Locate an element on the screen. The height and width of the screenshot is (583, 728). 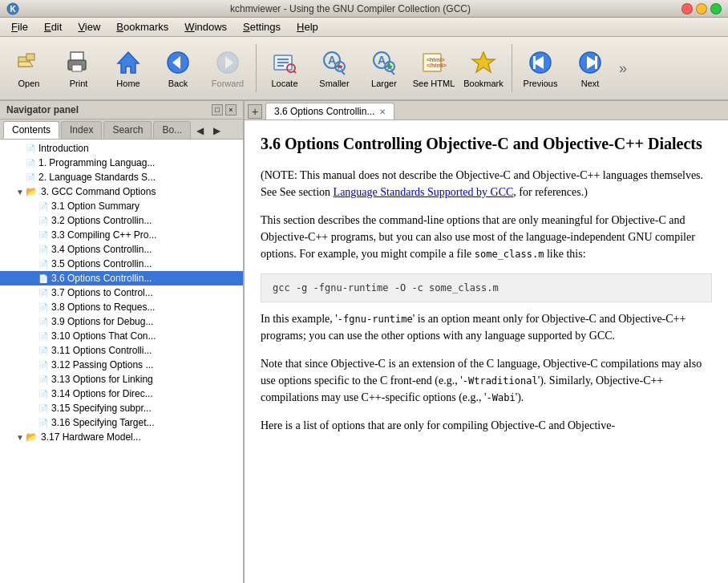
next-button: Next is located at coordinates (590, 68).